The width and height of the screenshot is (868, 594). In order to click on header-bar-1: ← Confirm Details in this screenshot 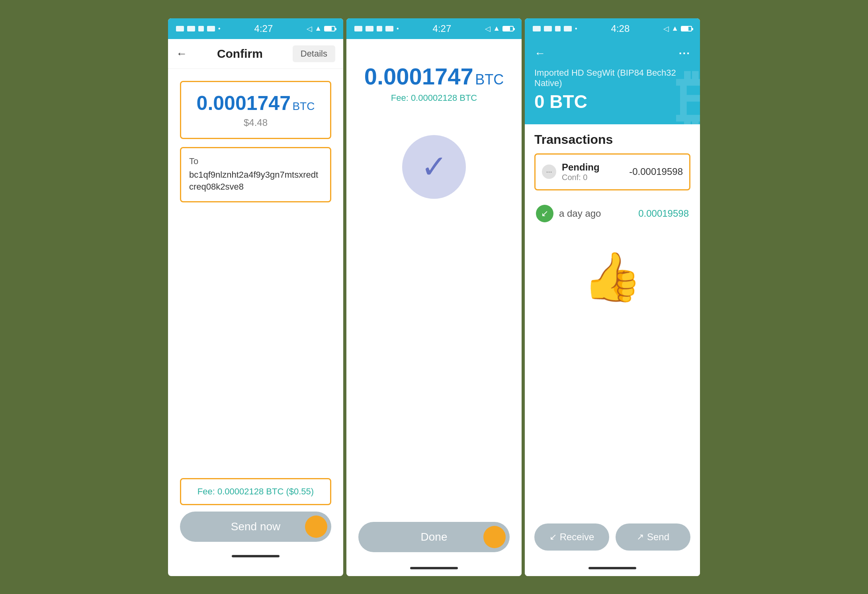, I will do `click(256, 54)`.